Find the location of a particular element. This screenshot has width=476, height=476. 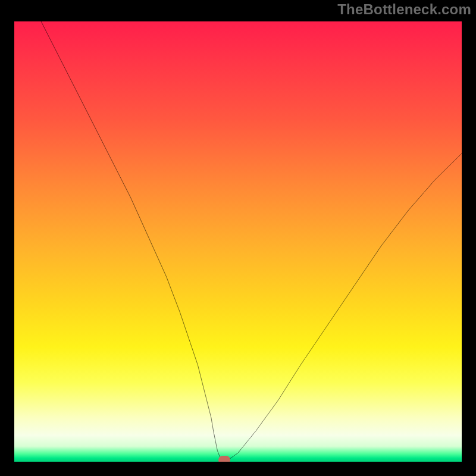

frame-border-left is located at coordinates (7, 238).